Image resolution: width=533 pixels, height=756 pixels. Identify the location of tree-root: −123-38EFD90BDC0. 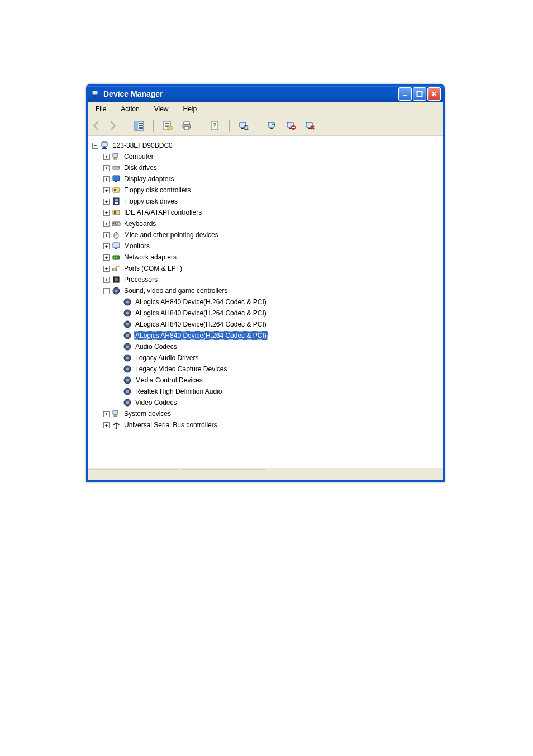
(265, 145).